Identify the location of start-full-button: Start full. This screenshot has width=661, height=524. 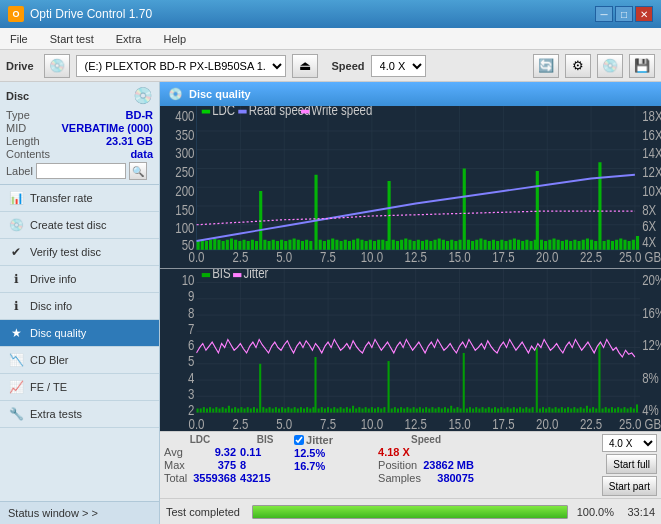
(632, 464).